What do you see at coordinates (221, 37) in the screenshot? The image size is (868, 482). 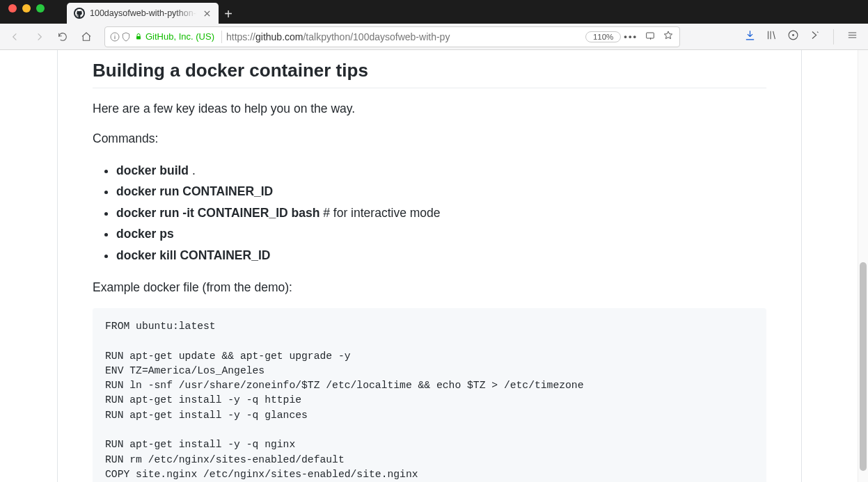 I see `urlbar-separator` at bounding box center [221, 37].